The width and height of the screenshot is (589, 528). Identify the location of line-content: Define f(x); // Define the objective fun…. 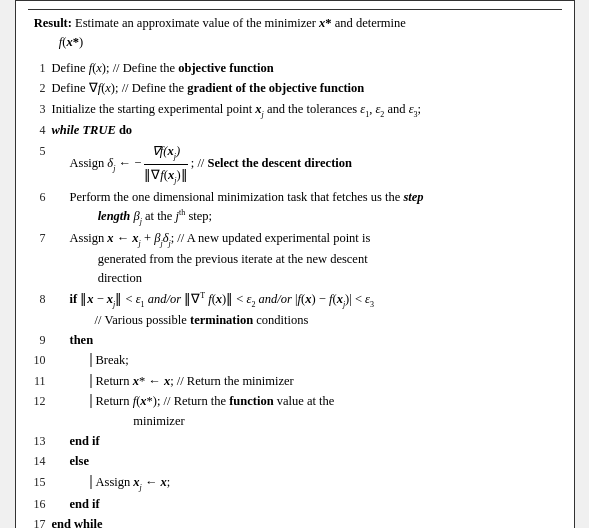
(306, 68).